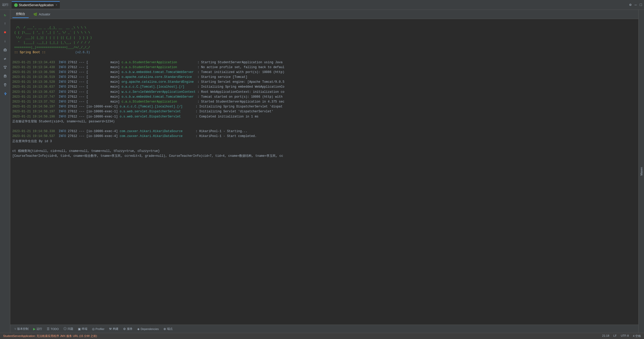 The height and width of the screenshot is (339, 644). What do you see at coordinates (32, 141) in the screenshot?
I see `plain-line-2: 正在查询学生信息 By id 3` at bounding box center [32, 141].